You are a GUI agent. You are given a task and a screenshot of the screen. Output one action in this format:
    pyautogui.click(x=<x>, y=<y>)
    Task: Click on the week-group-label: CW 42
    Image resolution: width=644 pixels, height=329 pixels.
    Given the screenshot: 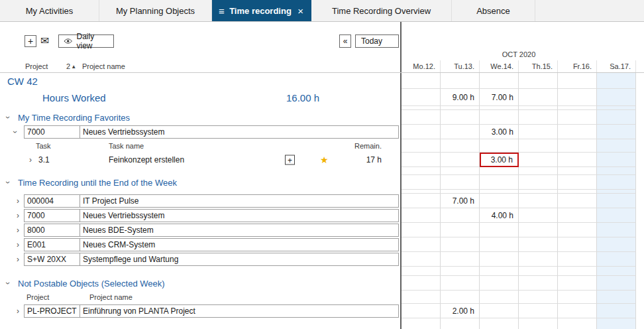 What is the action you would take?
    pyautogui.click(x=23, y=81)
    